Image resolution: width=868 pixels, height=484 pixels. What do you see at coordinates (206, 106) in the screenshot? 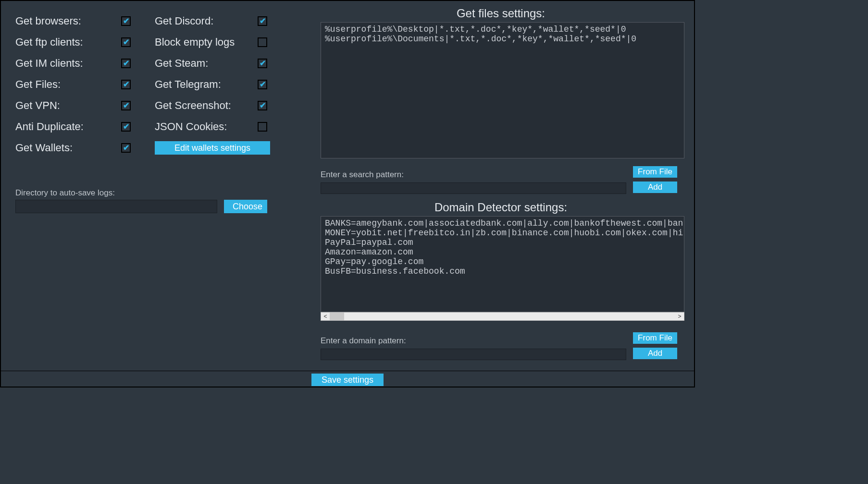
I see `label-get-screenshot: Get Screenshot:` at bounding box center [206, 106].